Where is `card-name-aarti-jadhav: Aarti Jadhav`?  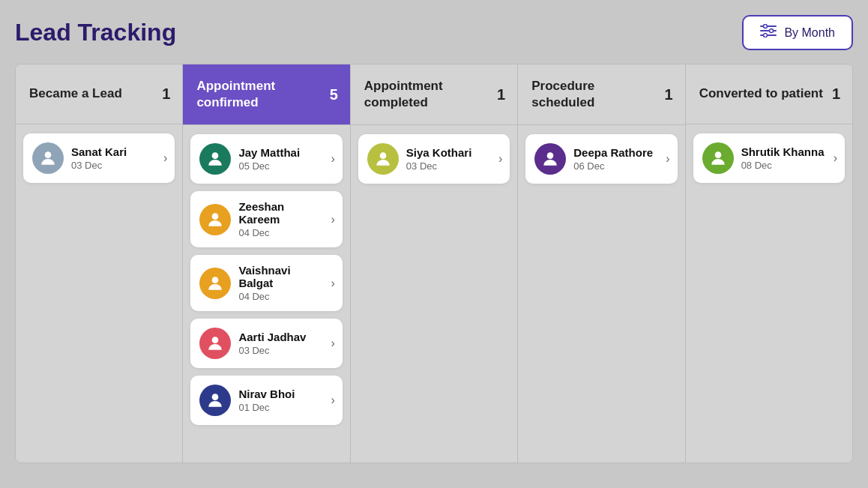 card-name-aarti-jadhav: Aarti Jadhav is located at coordinates (280, 337).